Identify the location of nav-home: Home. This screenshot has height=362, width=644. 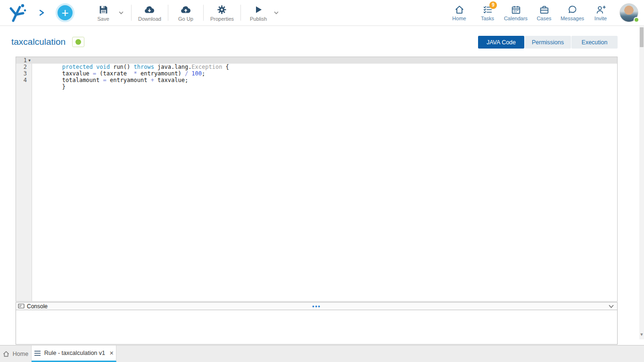
(459, 13).